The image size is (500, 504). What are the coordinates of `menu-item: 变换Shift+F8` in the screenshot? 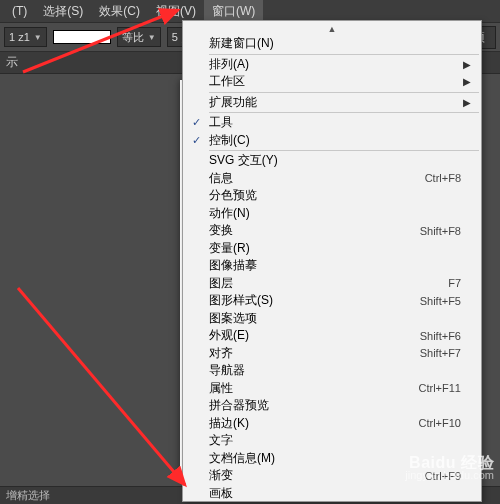 It's located at (332, 231).